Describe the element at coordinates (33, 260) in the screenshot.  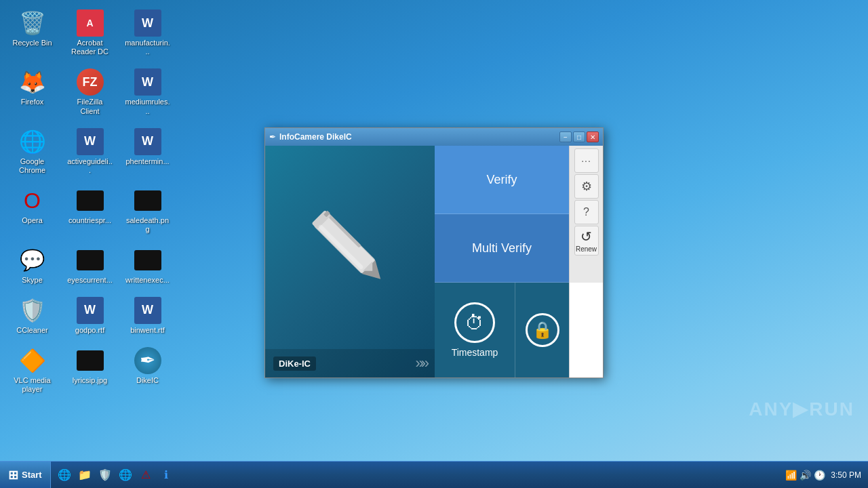
I see `skype-image: 💬` at that location.